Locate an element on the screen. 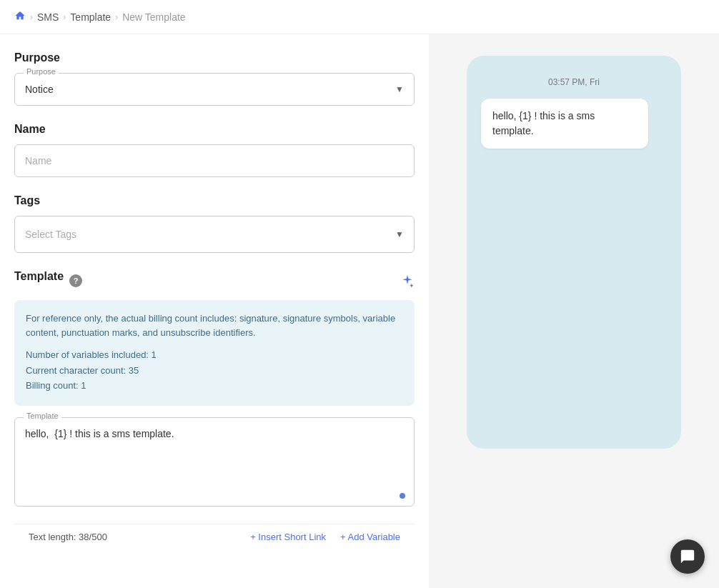 Image resolution: width=719 pixels, height=588 pixels. add-variable-button: + Add Variable is located at coordinates (370, 537).